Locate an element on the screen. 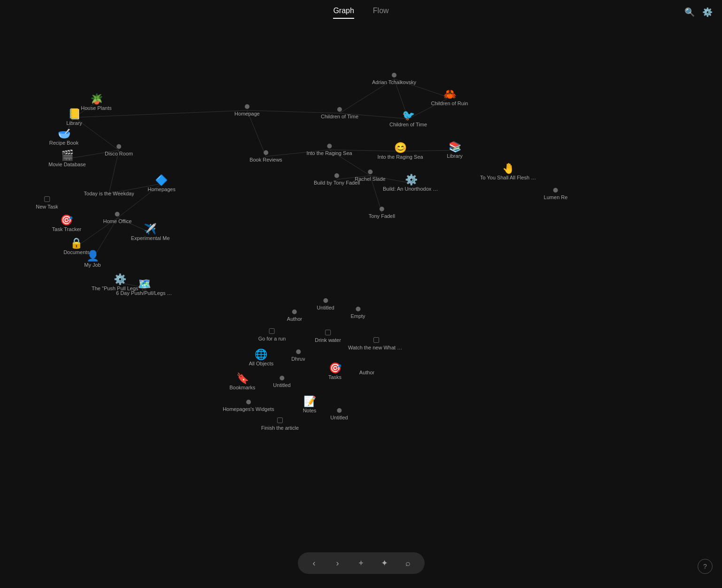  library-main-icon: 📚 is located at coordinates (455, 147).